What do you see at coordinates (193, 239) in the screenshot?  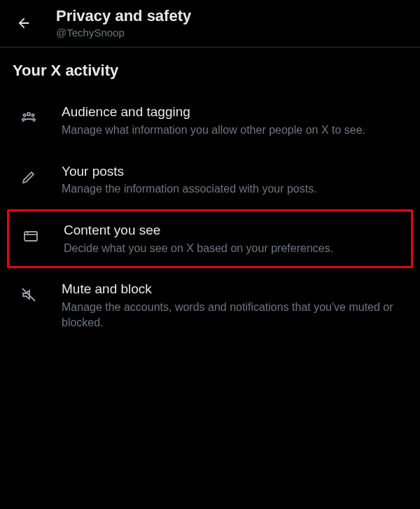 I see `menu-text: Content you see Decide what you see on X…` at bounding box center [193, 239].